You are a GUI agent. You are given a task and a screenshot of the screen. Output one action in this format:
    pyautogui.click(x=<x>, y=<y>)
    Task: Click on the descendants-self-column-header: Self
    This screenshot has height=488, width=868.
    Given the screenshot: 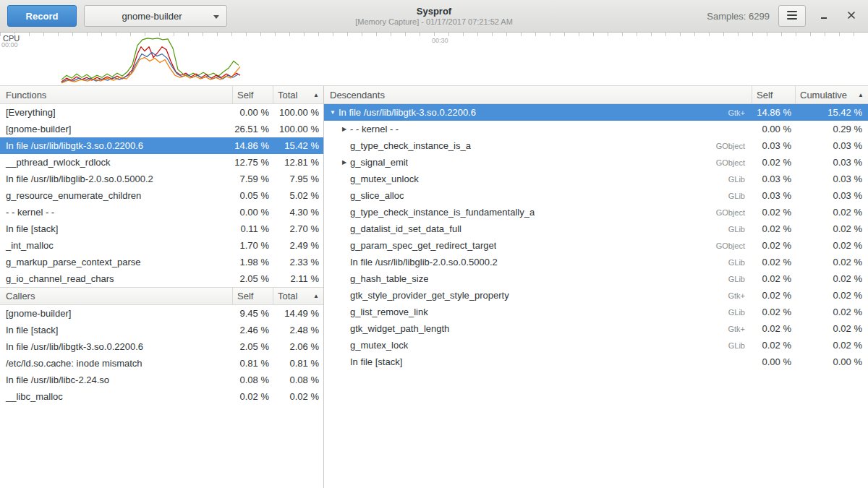 What is the action you would take?
    pyautogui.click(x=774, y=95)
    